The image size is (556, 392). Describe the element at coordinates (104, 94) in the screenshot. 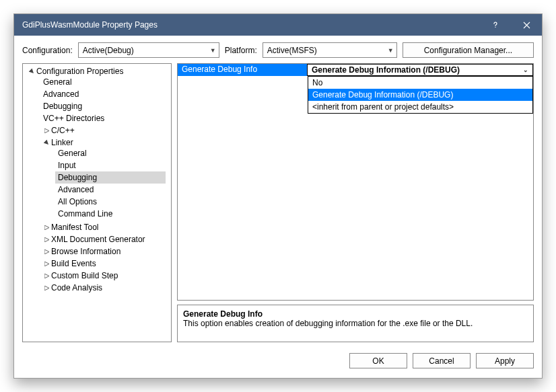

I see `tree-item-advanced: Advanced` at that location.